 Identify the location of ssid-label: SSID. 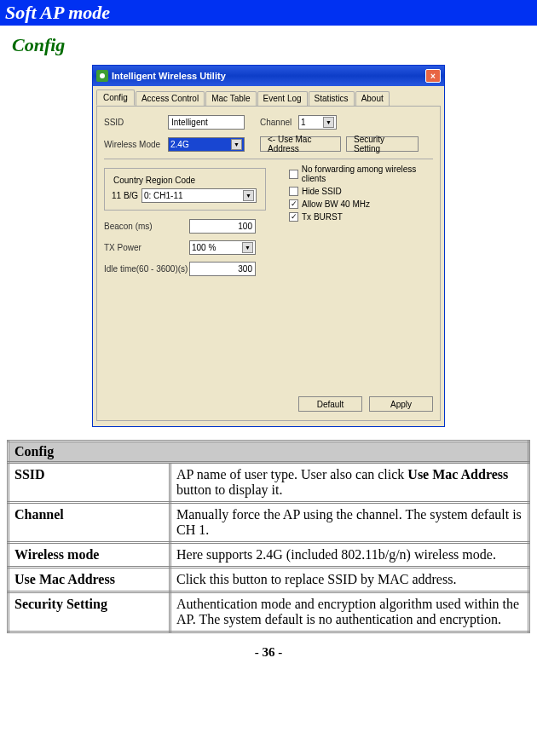
(136, 123).